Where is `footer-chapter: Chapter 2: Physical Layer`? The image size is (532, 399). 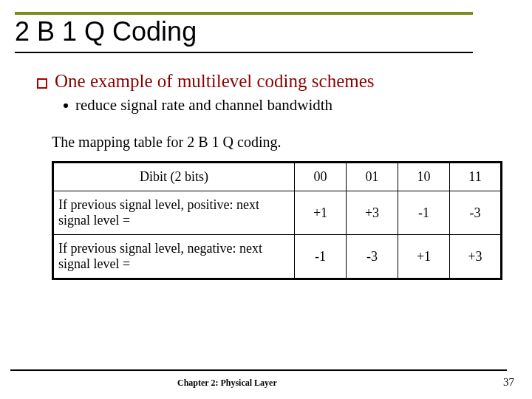 footer-chapter: Chapter 2: Physical Layer is located at coordinates (228, 383).